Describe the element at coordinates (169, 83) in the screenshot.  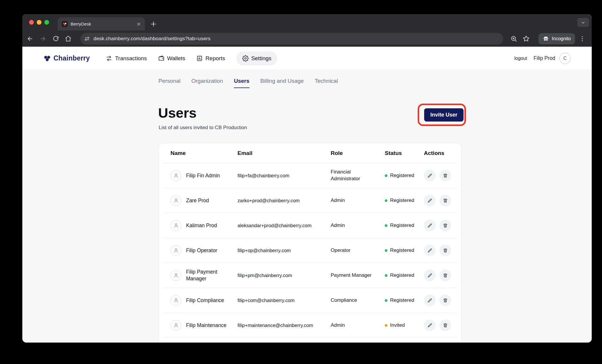
I see `tab-personal: Personal` at that location.